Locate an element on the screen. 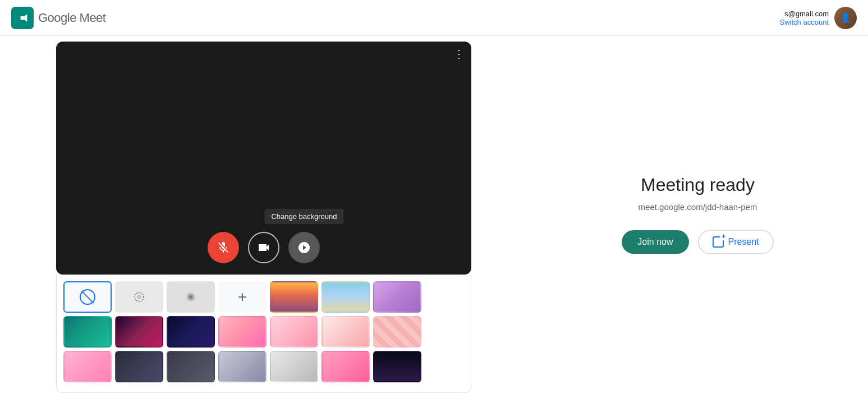  bg-option-beach is located at coordinates (346, 297).